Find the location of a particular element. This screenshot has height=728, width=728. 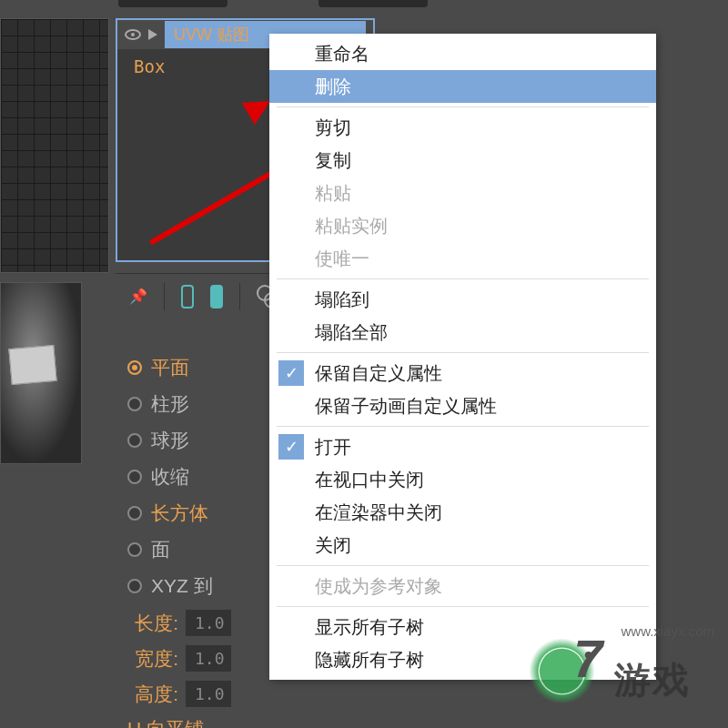

length-label: 长度: is located at coordinates (153, 623).